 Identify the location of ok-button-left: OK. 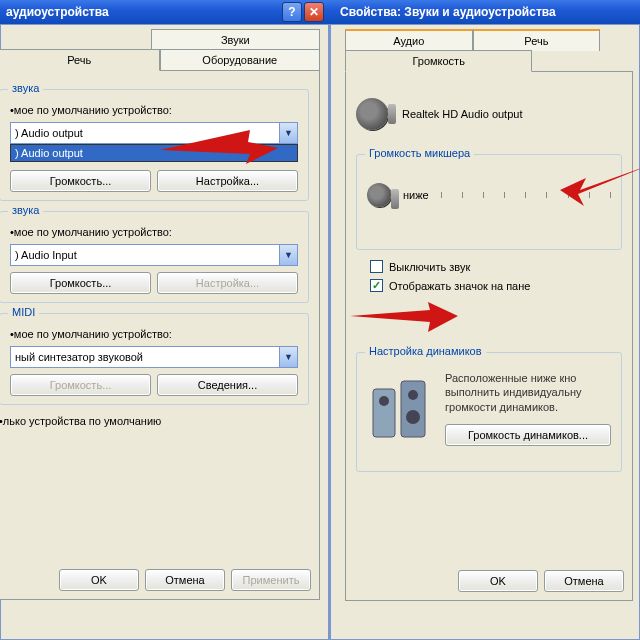
(99, 580).